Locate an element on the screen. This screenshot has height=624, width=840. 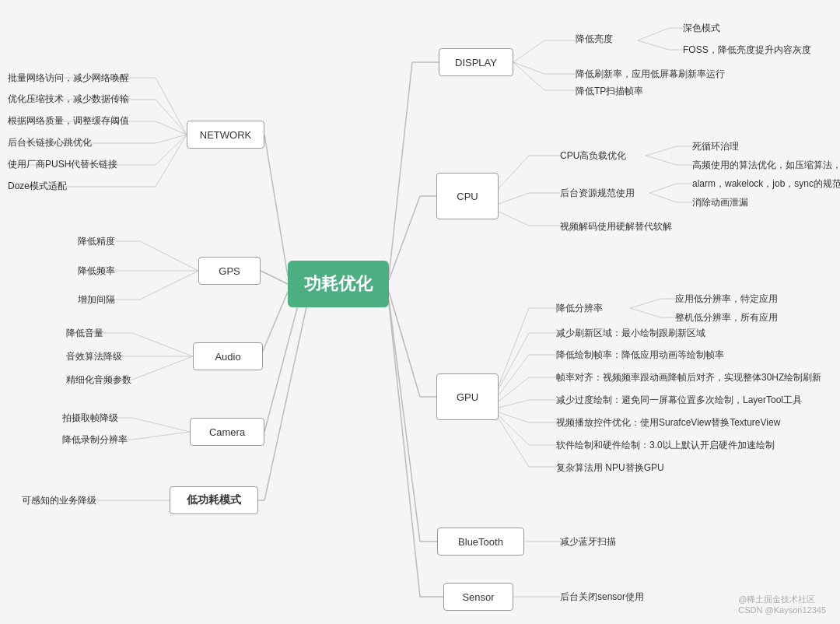
bluetooth-node: BlueTooth is located at coordinates (481, 542).